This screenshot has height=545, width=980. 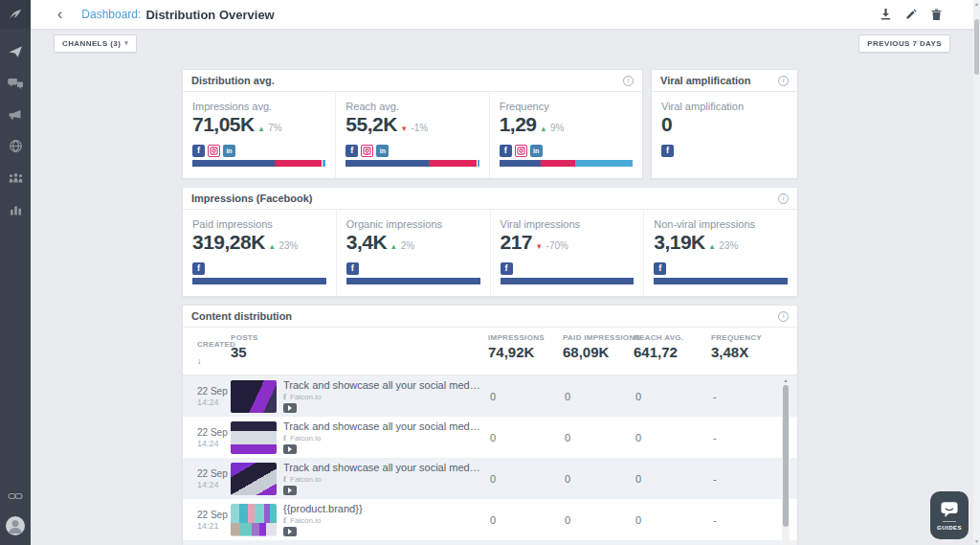 I want to click on paid-impressions-total: 68,09K, so click(x=598, y=352).